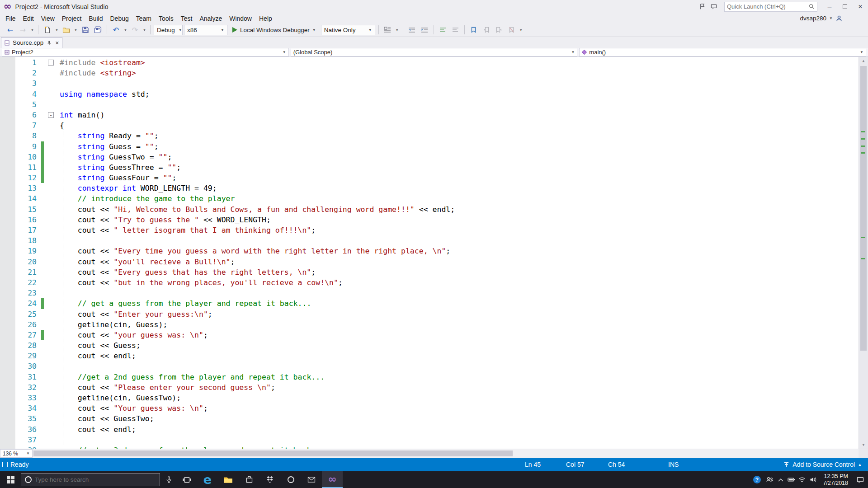  Describe the element at coordinates (429, 429) in the screenshot. I see `code-line: 36 cout << endl;` at that location.